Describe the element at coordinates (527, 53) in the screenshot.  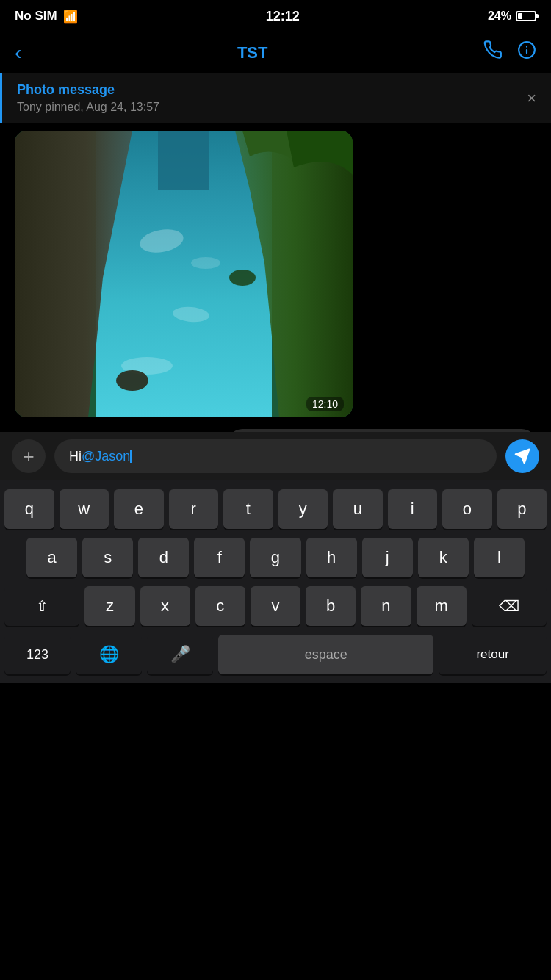
I see `info-button` at that location.